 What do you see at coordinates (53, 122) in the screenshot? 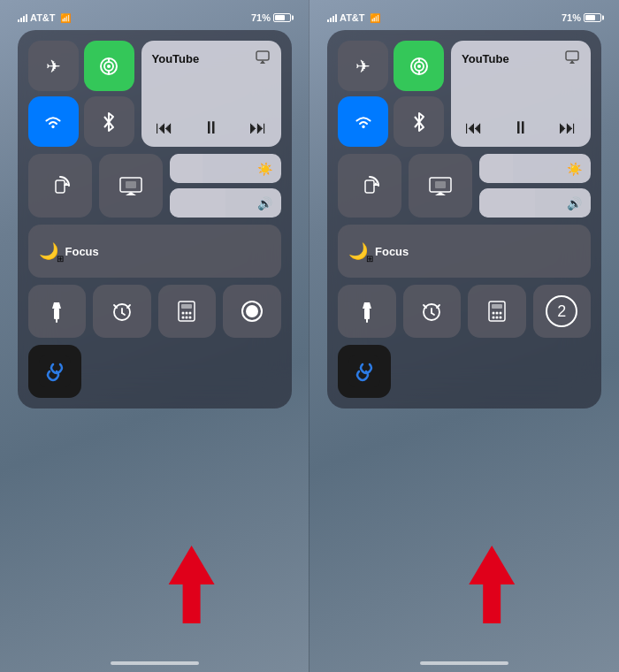
I see `wifi-icon-left` at bounding box center [53, 122].